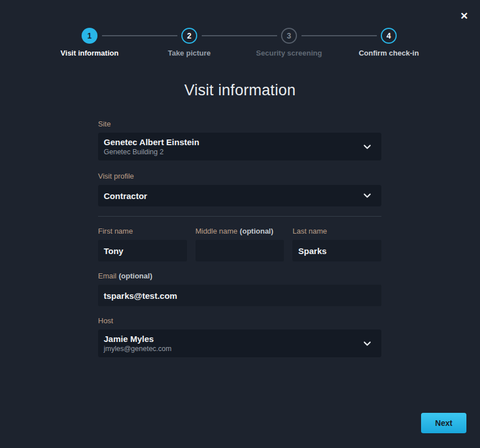 The width and height of the screenshot is (480, 448). Describe the element at coordinates (464, 16) in the screenshot. I see `close-button: ✕` at that location.